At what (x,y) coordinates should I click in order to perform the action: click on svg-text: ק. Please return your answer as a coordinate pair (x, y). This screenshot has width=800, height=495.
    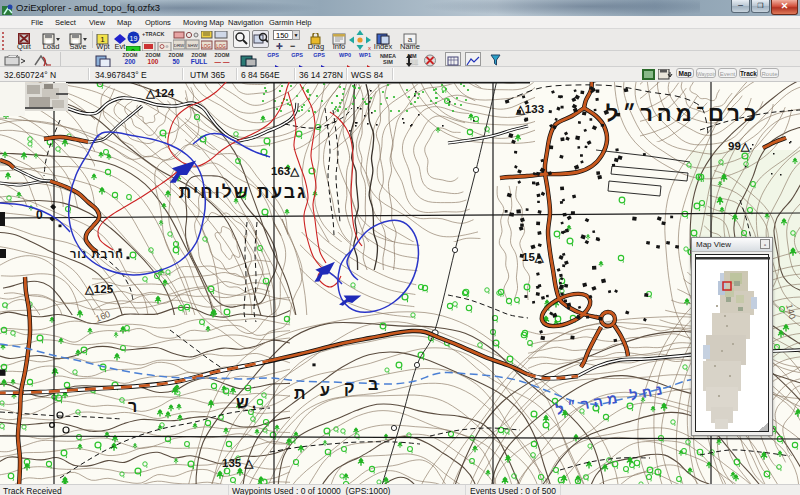
    Looking at the image, I should click on (349, 388).